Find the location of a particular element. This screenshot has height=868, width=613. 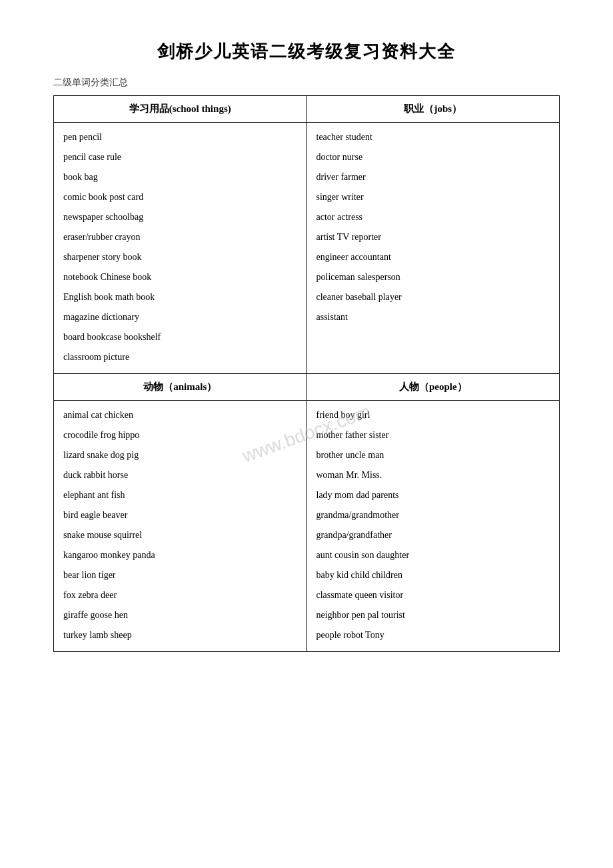

page-title: 剑桥少儿英语二级考级复习资料大全 is located at coordinates (306, 52).